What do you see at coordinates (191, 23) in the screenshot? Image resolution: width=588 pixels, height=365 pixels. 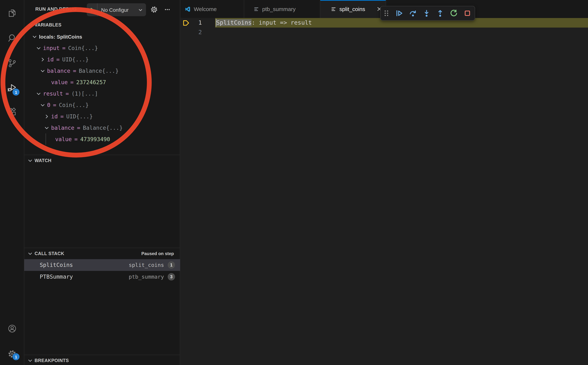 I see `line-number: 1` at bounding box center [191, 23].